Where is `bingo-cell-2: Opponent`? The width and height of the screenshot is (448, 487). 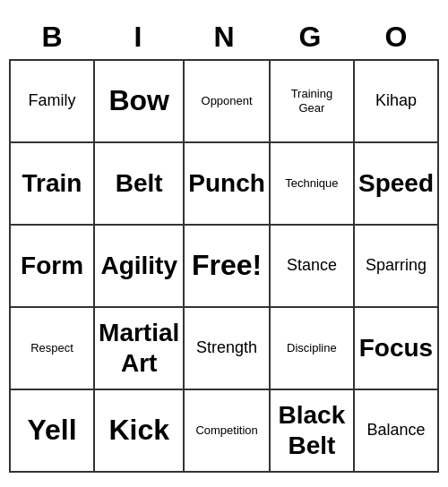 bingo-cell-2: Opponent is located at coordinates (228, 102).